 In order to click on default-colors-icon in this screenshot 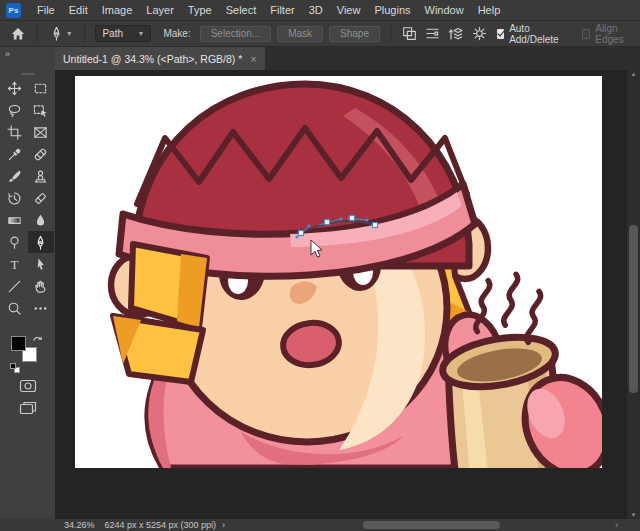, I will do `click(15, 368)`.